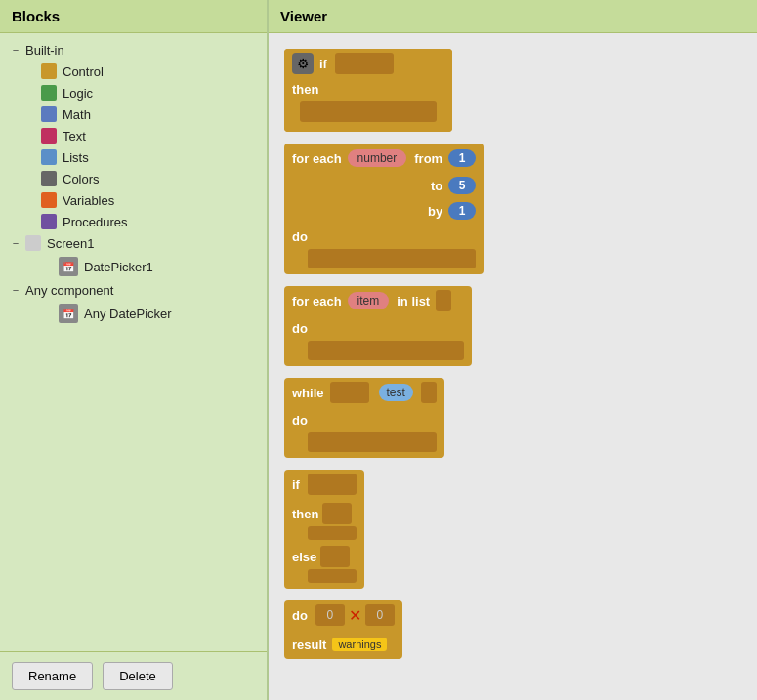 The width and height of the screenshot is (757, 700). What do you see at coordinates (356, 615) in the screenshot?
I see `error-icon: ✕` at bounding box center [356, 615].